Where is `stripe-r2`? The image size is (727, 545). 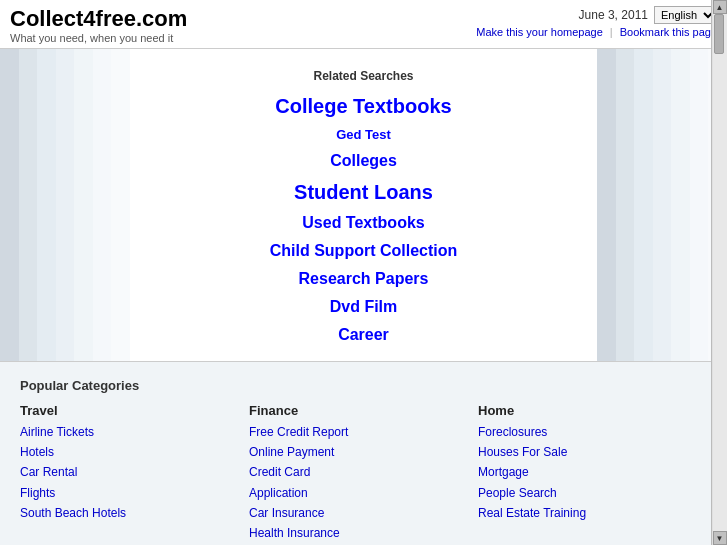
stripe-r2 is located at coordinates (626, 205).